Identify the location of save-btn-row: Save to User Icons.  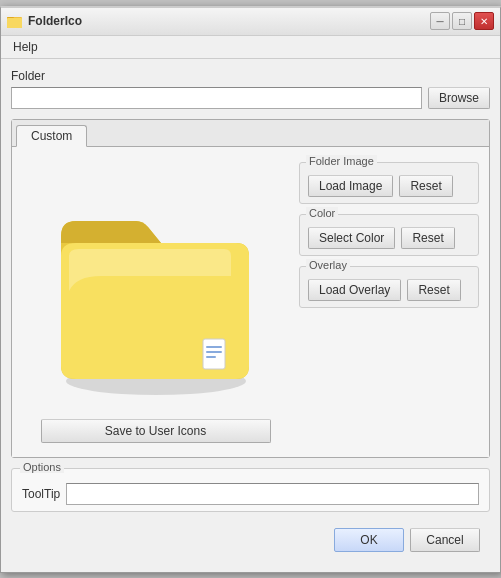
(156, 431).